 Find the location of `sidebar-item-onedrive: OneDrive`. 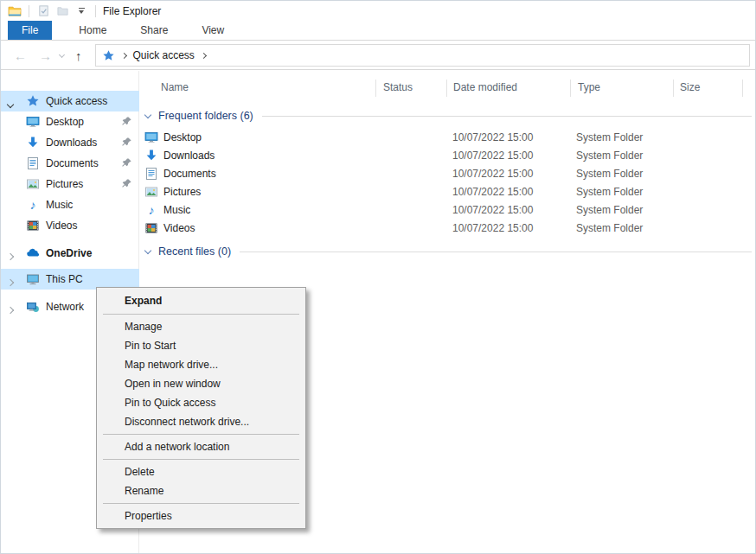

sidebar-item-onedrive: OneDrive is located at coordinates (70, 253).